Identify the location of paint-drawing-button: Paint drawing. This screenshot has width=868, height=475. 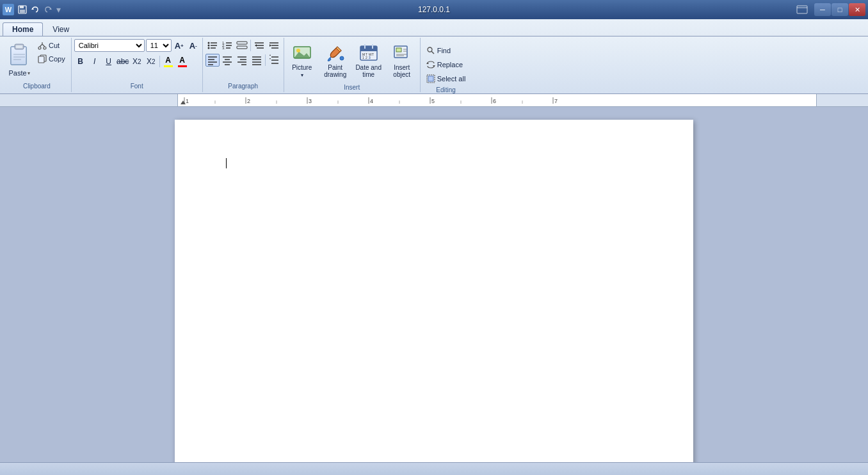
(335, 61).